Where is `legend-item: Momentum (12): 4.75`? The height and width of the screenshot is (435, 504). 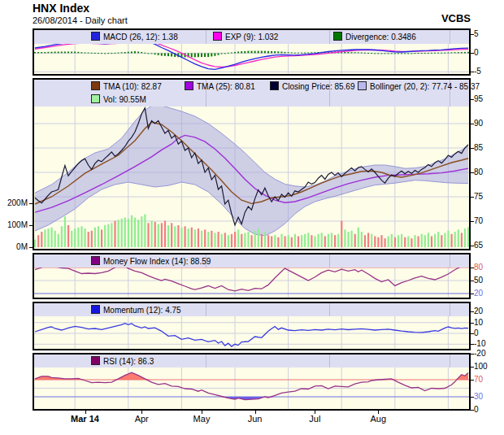
legend-item: Momentum (12): 4.75 is located at coordinates (137, 311).